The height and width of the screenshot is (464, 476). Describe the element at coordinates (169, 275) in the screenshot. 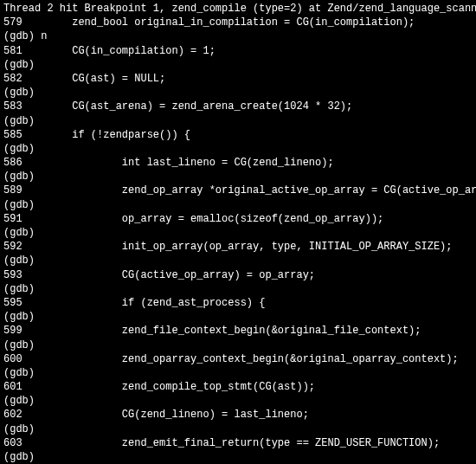

I see `line-code: CG(active_op_array) = op_array;` at that location.